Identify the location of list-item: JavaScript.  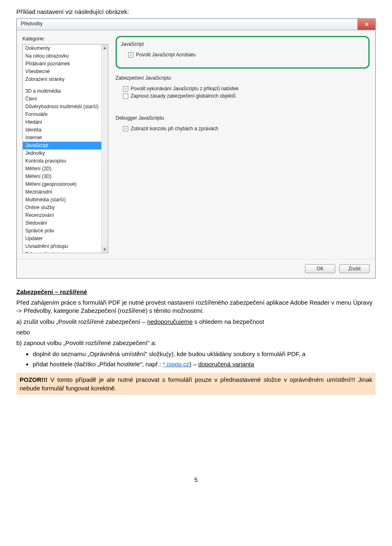
(65, 145).